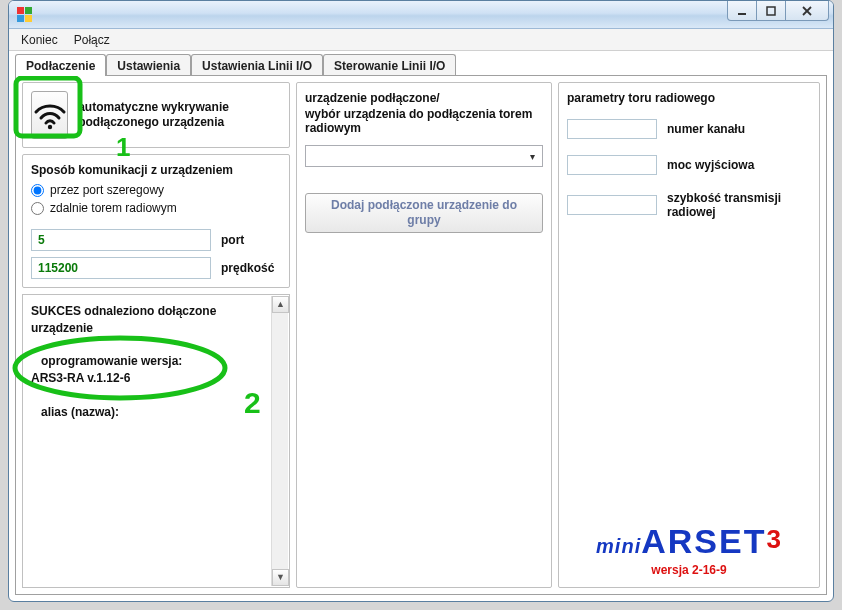  What do you see at coordinates (280, 441) in the screenshot?
I see `log-scrollbar: ▲ ▼` at bounding box center [280, 441].